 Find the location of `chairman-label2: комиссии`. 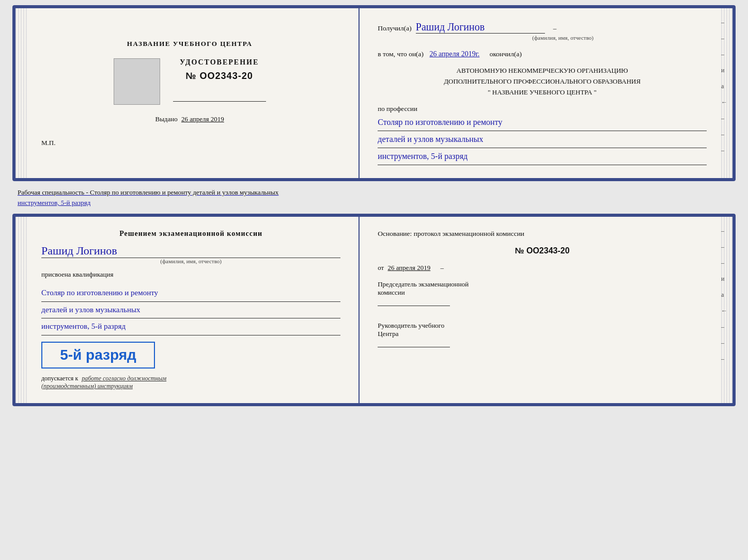

chairman-label2: комиссии is located at coordinates (542, 293).